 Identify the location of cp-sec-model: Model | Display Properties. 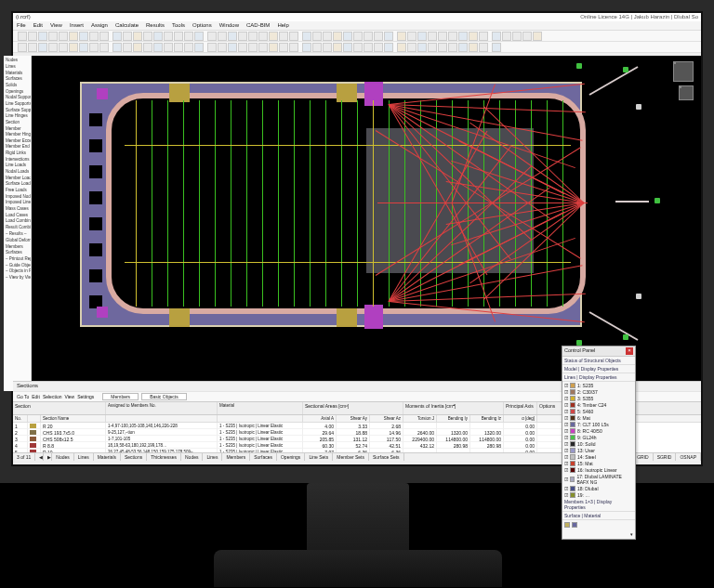
(599, 370).